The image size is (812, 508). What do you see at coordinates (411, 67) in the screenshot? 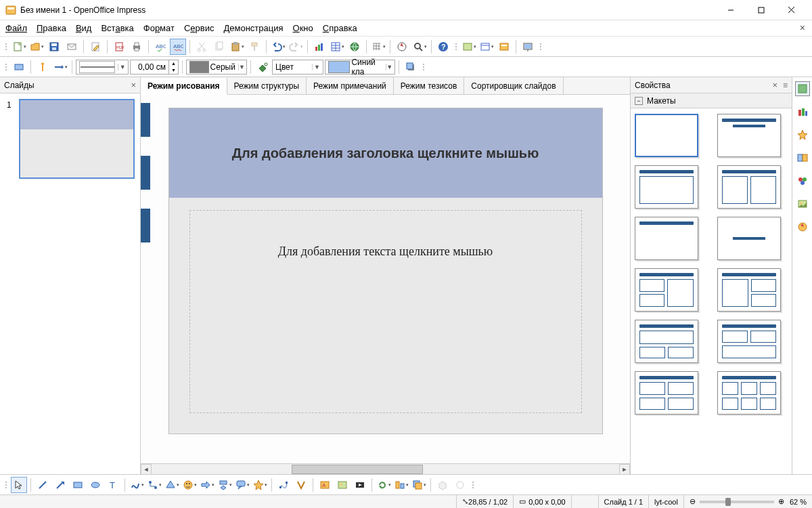
I see `shadow-button` at bounding box center [411, 67].